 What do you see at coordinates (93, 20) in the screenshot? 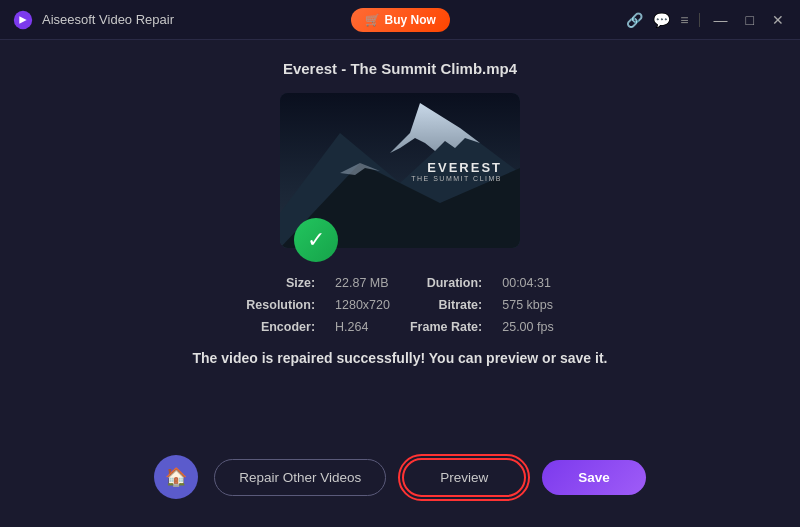
I see `title-bar-left: Aiseesoft Video Repair` at bounding box center [93, 20].